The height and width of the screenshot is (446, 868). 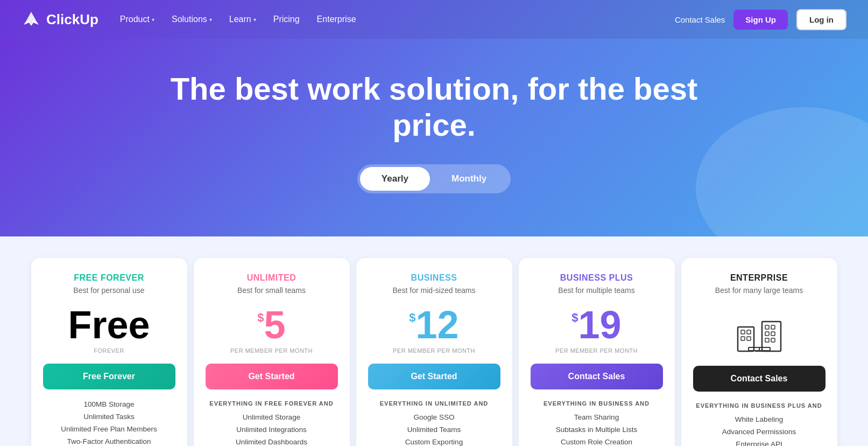 I want to click on feature-free-1: 100MB Storage, so click(x=109, y=404).